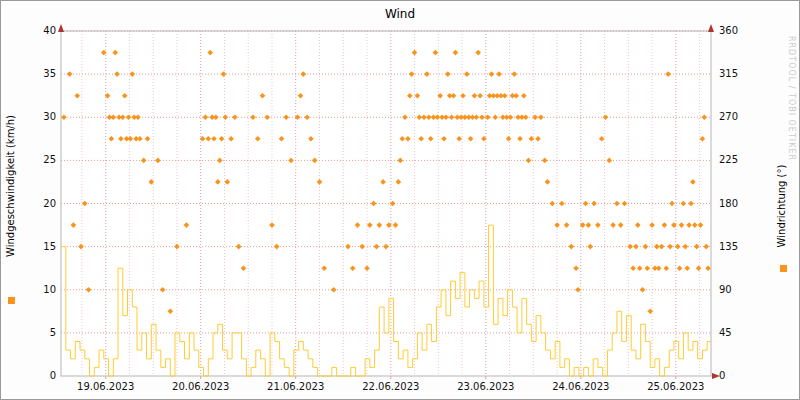 This screenshot has height=400, width=800. Describe the element at coordinates (50, 246) in the screenshot. I see `svg-text: 15` at that location.